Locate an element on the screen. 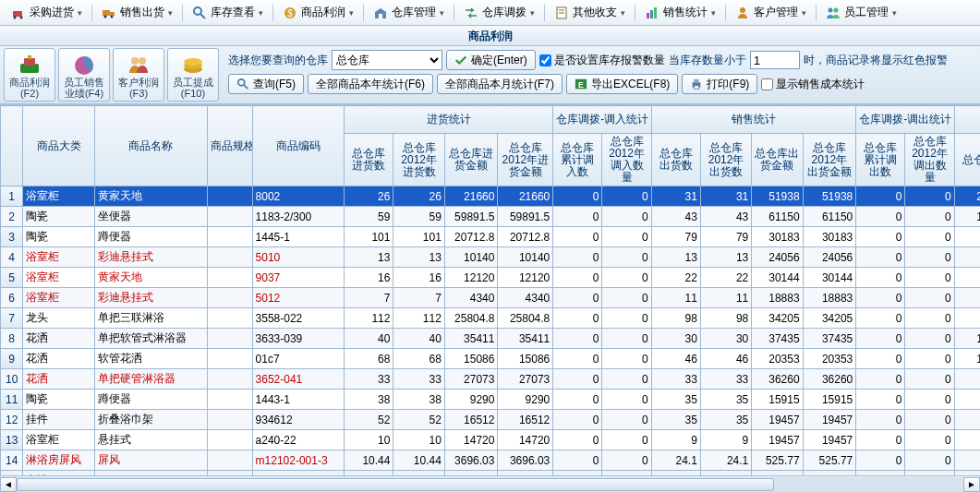 Image resolution: width=980 pixels, height=492 pixels. col-code: 商品编码 is located at coordinates (298, 146).